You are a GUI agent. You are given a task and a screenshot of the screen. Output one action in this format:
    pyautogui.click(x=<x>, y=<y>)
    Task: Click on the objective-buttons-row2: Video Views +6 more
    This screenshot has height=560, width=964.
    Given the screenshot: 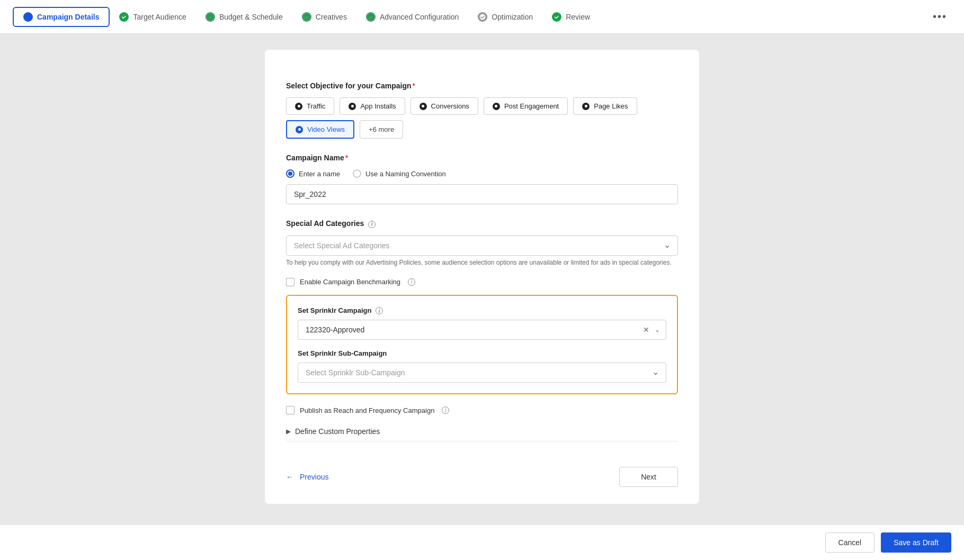 What is the action you would take?
    pyautogui.click(x=482, y=129)
    